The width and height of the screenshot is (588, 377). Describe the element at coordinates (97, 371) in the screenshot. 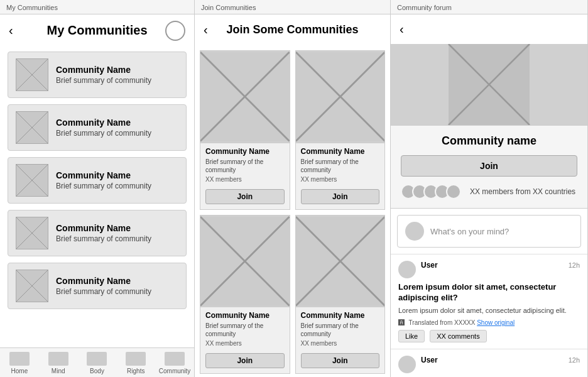

I see `nav-label: Body` at that location.